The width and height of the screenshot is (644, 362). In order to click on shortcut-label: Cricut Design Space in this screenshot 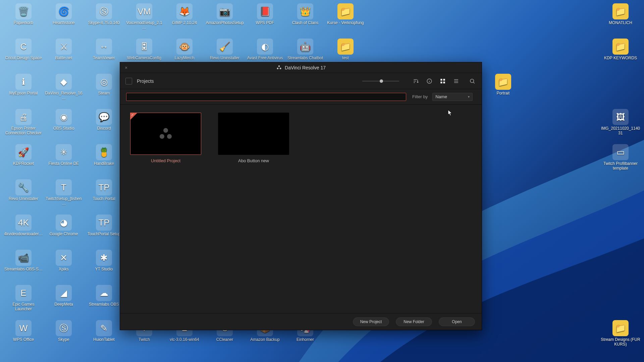, I will do `click(23, 58)`.